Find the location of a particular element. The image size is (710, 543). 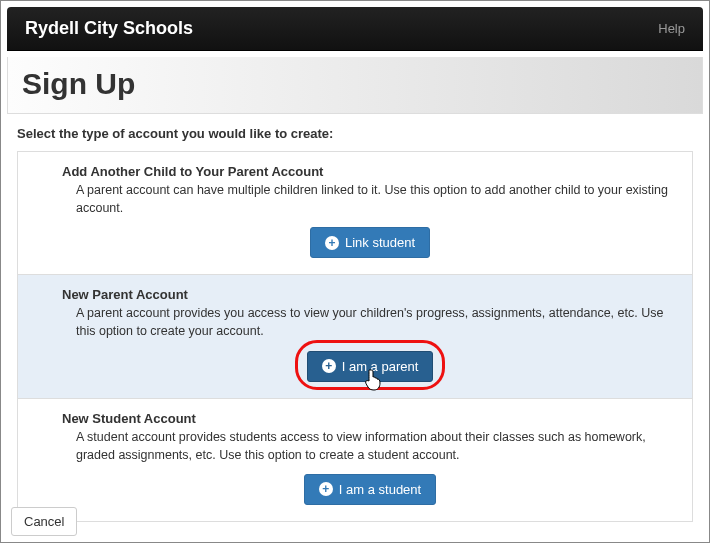

navbar-brand: Rydell City Schools is located at coordinates (109, 28).